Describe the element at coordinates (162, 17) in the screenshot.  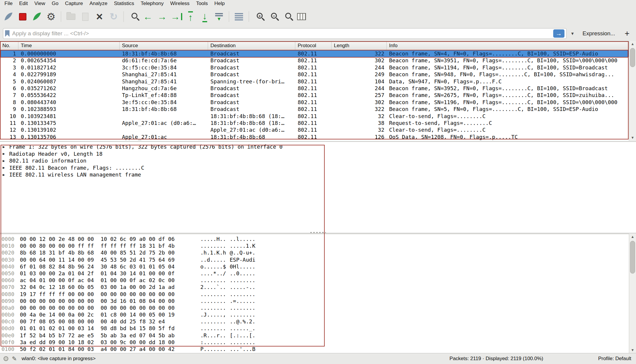
I see `next-packet-button: →` at that location.